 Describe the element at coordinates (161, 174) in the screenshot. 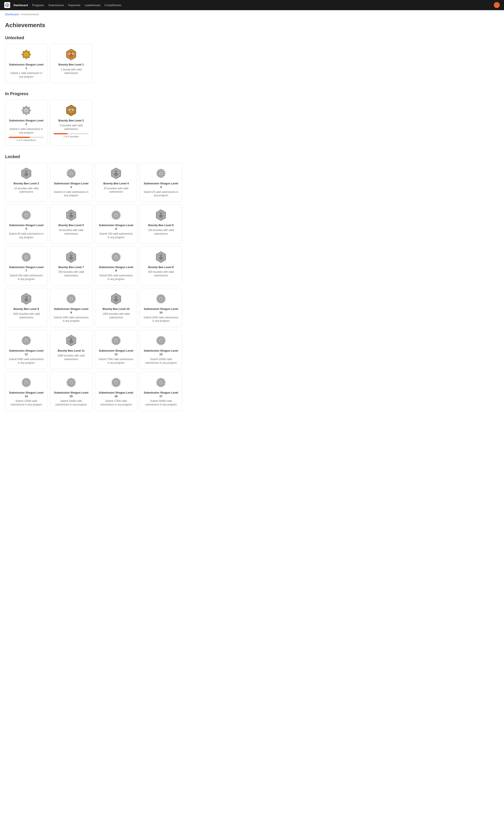

I see `svg-text: 4` at that location.